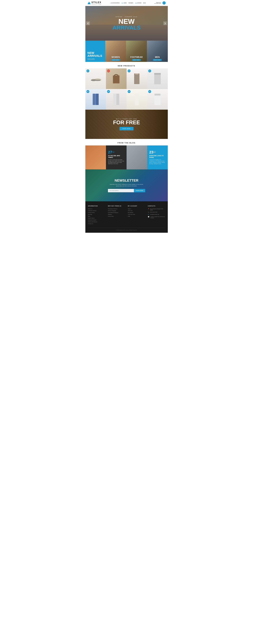 This screenshot has width=253, height=644. Describe the element at coordinates (127, 124) in the screenshot. I see `promo-banner: BUY 2 ITEMS GET ONE FOR FREE SHOP NOW!` at that location.